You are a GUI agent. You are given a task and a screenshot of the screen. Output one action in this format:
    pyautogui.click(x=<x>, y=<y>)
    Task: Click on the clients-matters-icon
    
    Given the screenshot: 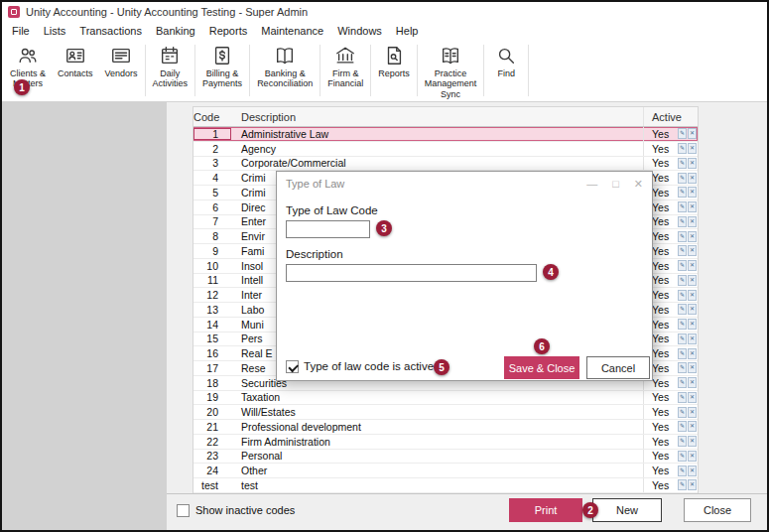 What is the action you would take?
    pyautogui.click(x=28, y=56)
    